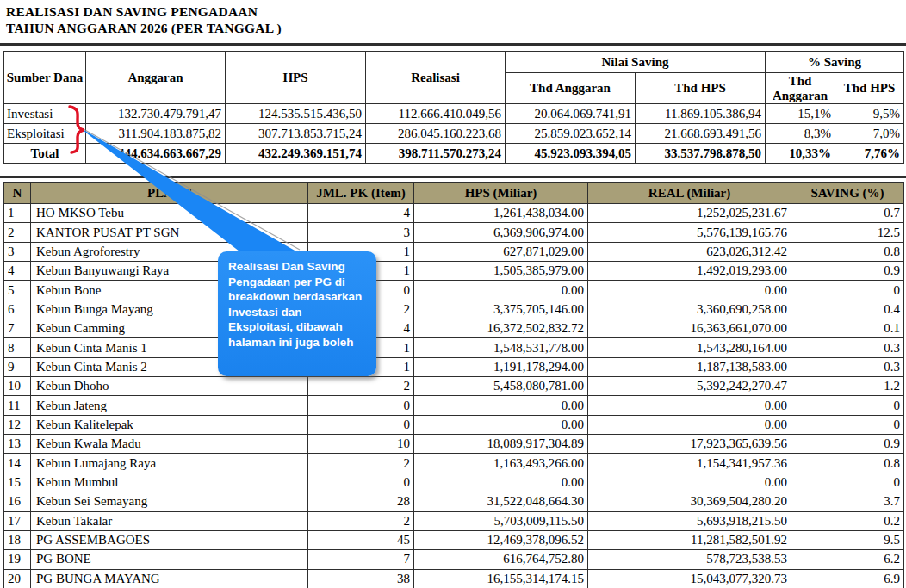 This screenshot has width=906, height=588. Describe the element at coordinates (690, 463) in the screenshot. I see `cell-real-miliar: 1,154,341,957.36` at that location.